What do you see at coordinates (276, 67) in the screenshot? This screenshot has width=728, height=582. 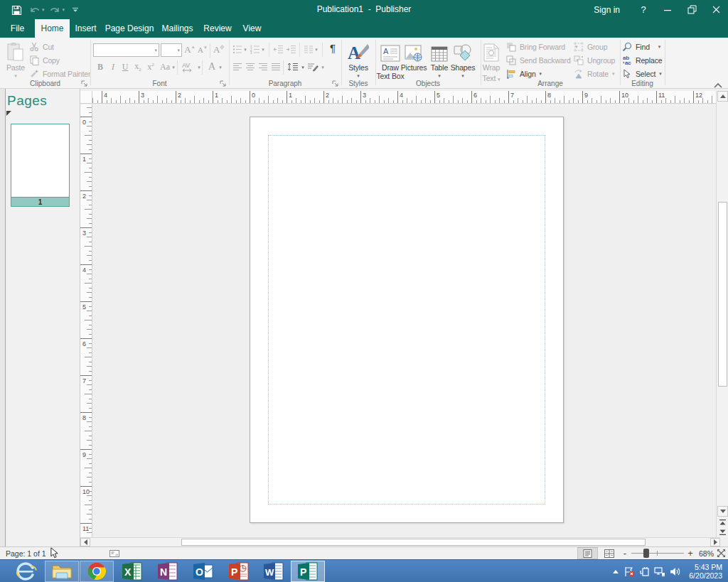 I see `justify-icon` at bounding box center [276, 67].